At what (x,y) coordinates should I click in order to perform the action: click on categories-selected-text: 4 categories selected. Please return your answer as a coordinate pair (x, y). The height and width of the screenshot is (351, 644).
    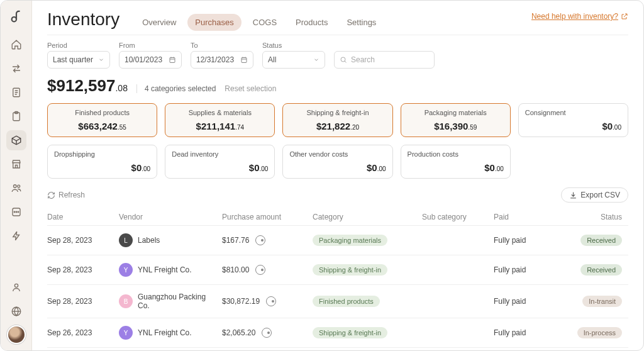
    Looking at the image, I should click on (176, 89).